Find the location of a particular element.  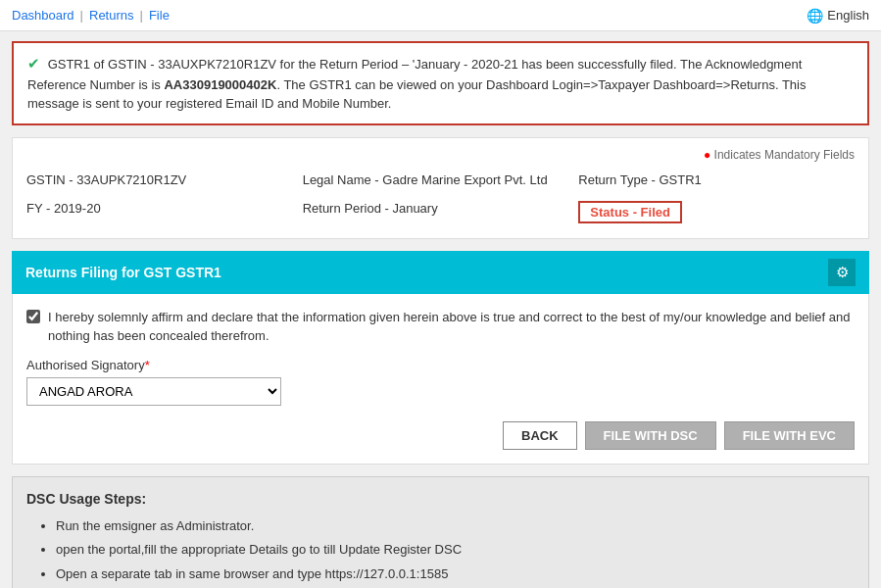

status-cell: Status - Filed is located at coordinates (716, 212).